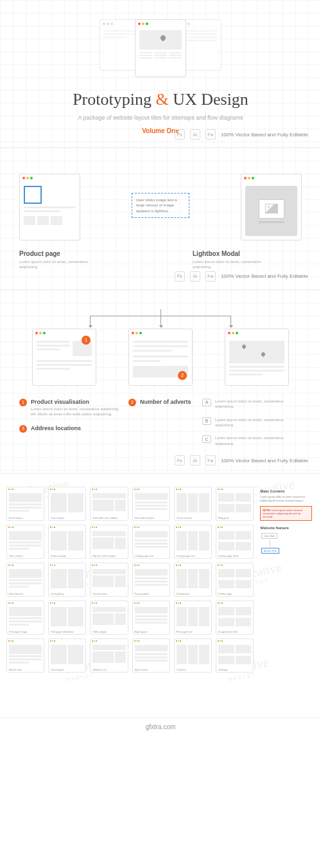 This screenshot has width=321, height=868. I want to click on layout-tile: Pricing table, so click(152, 580).